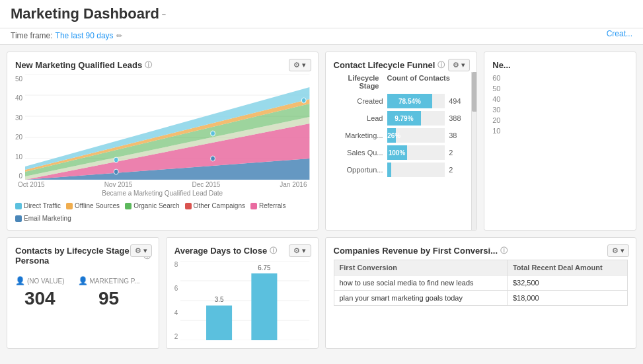  Describe the element at coordinates (20, 281) in the screenshot. I see `persona-noval-icon: 👤` at that location.